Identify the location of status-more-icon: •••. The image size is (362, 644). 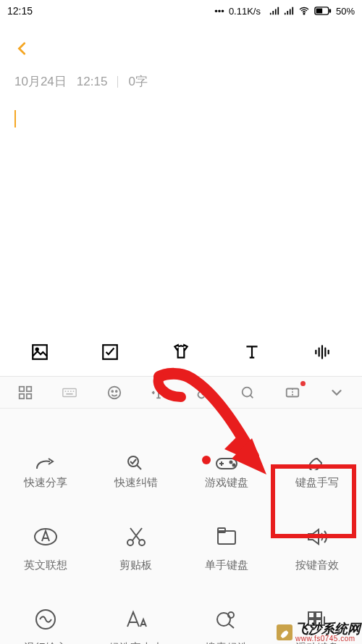
(219, 12).